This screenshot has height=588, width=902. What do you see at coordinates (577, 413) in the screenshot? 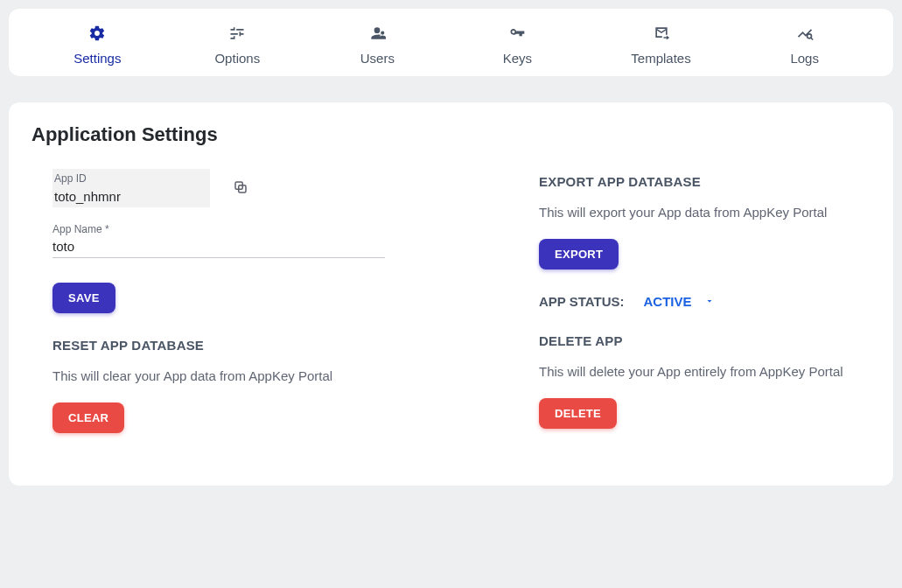
I see `delete-button: DELETE` at bounding box center [577, 413].